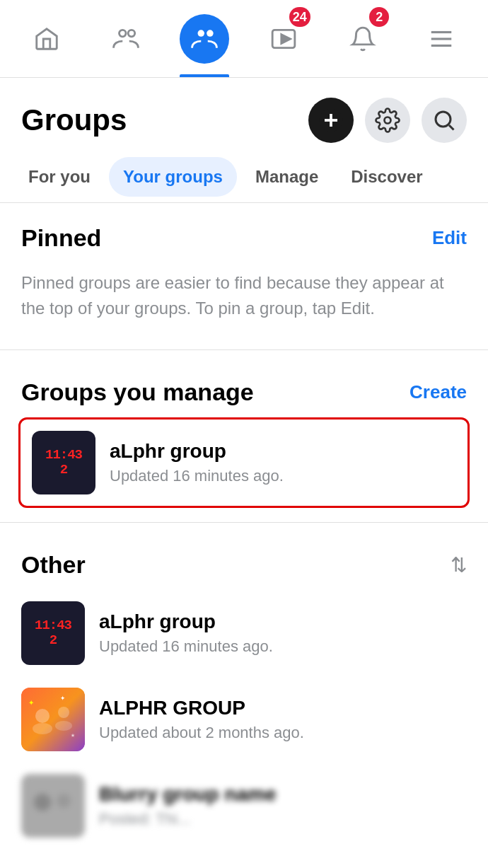  I want to click on watch-badge: 24, so click(300, 17).